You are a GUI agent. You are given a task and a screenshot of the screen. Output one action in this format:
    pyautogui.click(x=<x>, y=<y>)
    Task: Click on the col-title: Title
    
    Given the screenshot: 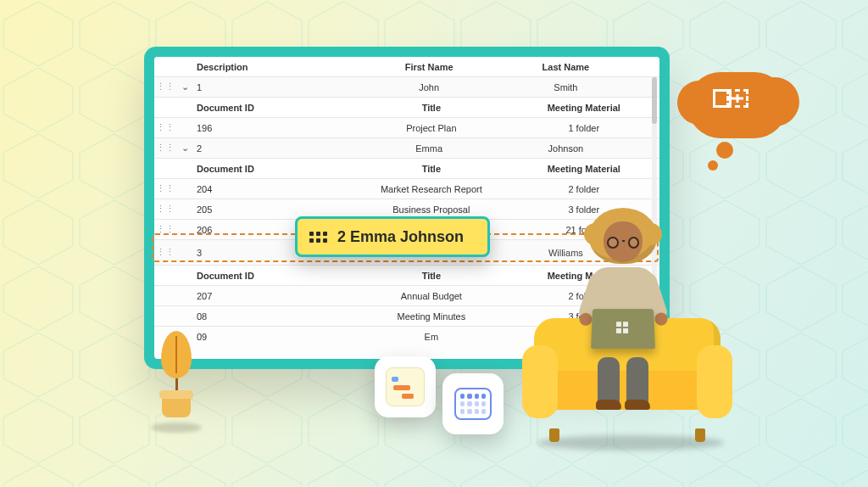 What is the action you would take?
    pyautogui.click(x=431, y=108)
    